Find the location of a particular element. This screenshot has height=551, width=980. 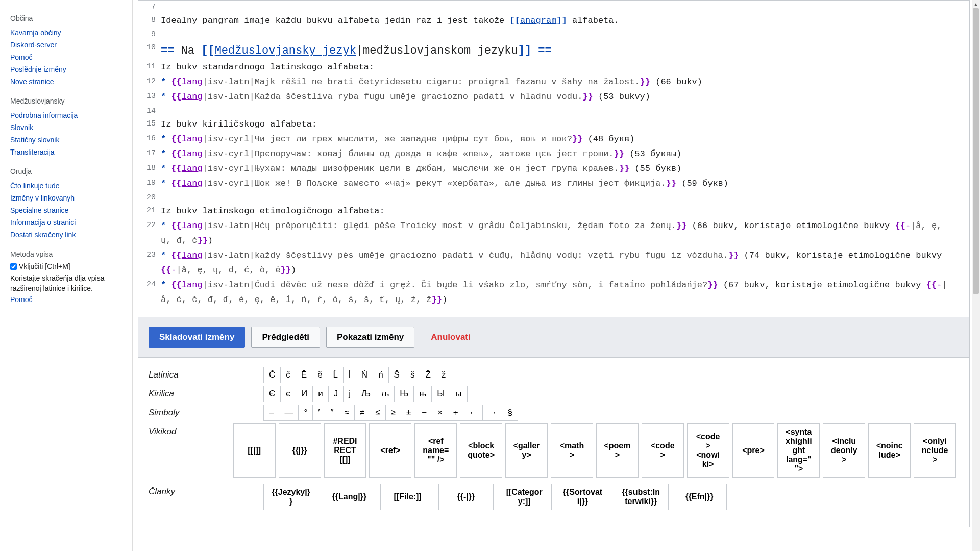

editor-line: 21Iz bukv latinskogo etimologičnogo alfa… is located at coordinates (554, 211).